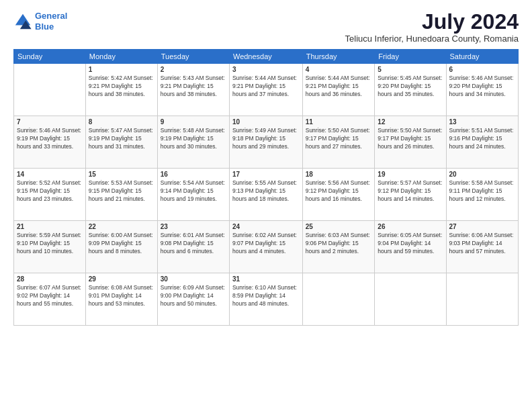 This screenshot has height=411, width=532. I want to click on day-number: 12, so click(410, 122).